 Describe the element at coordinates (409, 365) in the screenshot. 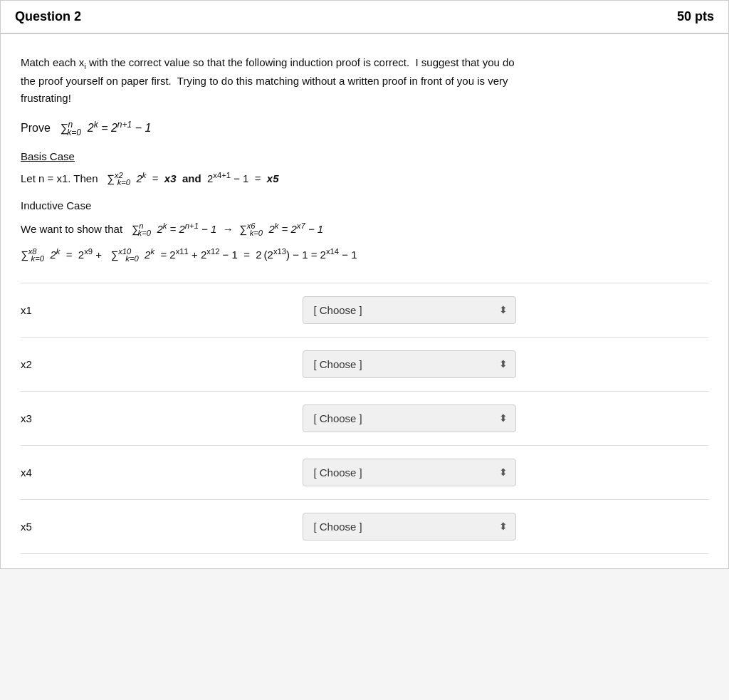

I see `select-wrapper-x2: [ Choose ] 0 1 n n+1 ⬍` at that location.